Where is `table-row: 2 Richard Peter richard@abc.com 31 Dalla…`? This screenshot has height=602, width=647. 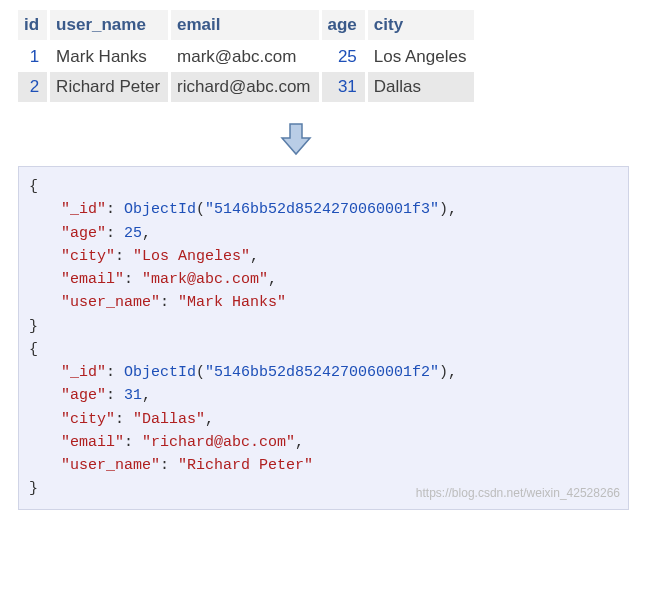 table-row: 2 Richard Peter richard@abc.com 31 Dalla… is located at coordinates (247, 87).